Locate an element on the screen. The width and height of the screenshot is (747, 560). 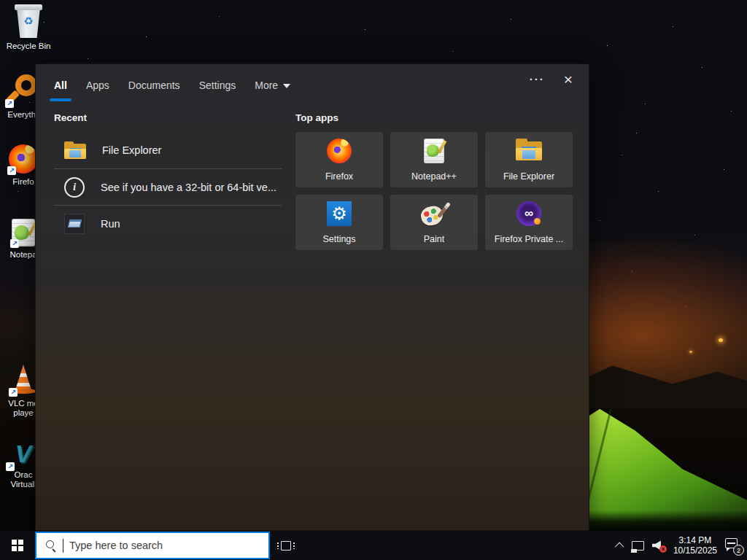
clock-date: 10/15/2025 is located at coordinates (695, 551).